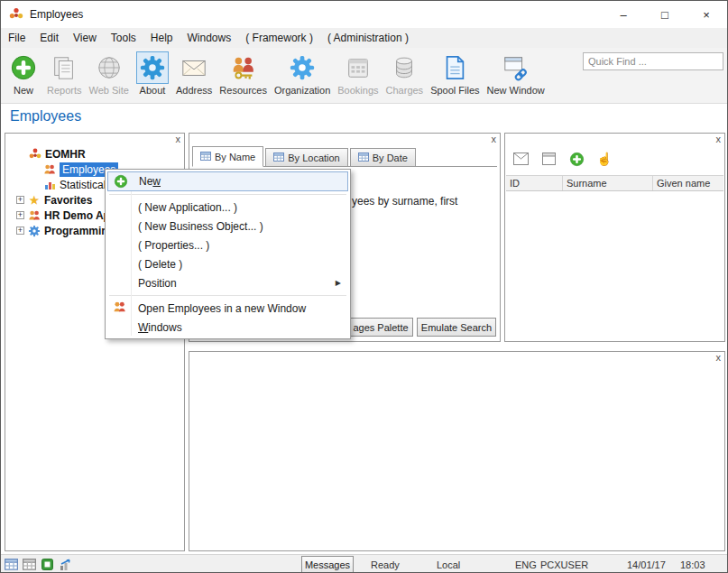  What do you see at coordinates (382, 157) in the screenshot?
I see `tab-by-date: By Date` at bounding box center [382, 157].